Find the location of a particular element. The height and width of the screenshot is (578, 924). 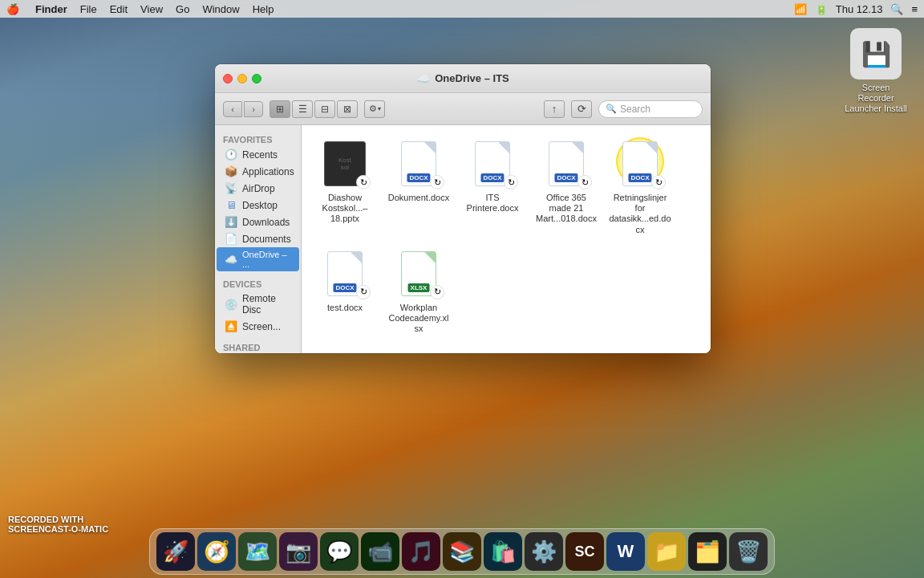

file-item-test: DOCX ↻ test.docx is located at coordinates (345, 291).